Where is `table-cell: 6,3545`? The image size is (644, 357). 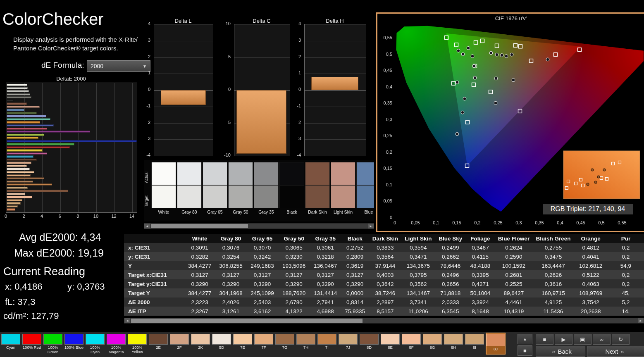
table-cell: 6,3545 is located at coordinates (451, 311).